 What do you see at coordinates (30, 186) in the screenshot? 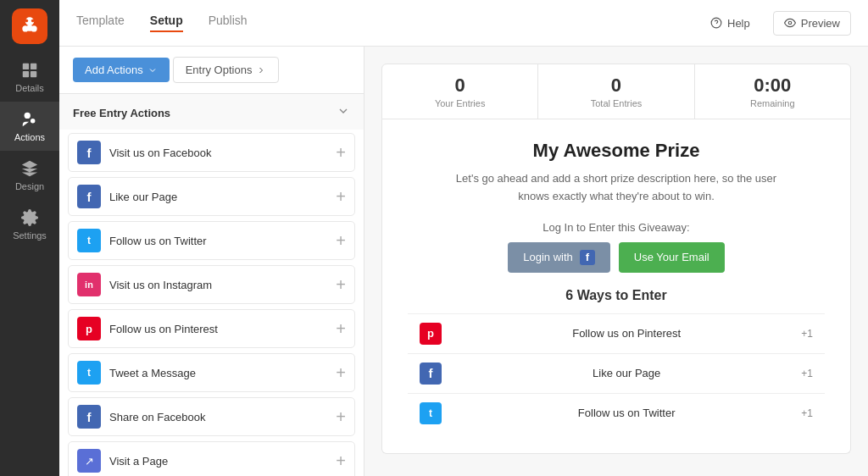
I see `sidebar-item-label: Design` at bounding box center [30, 186].